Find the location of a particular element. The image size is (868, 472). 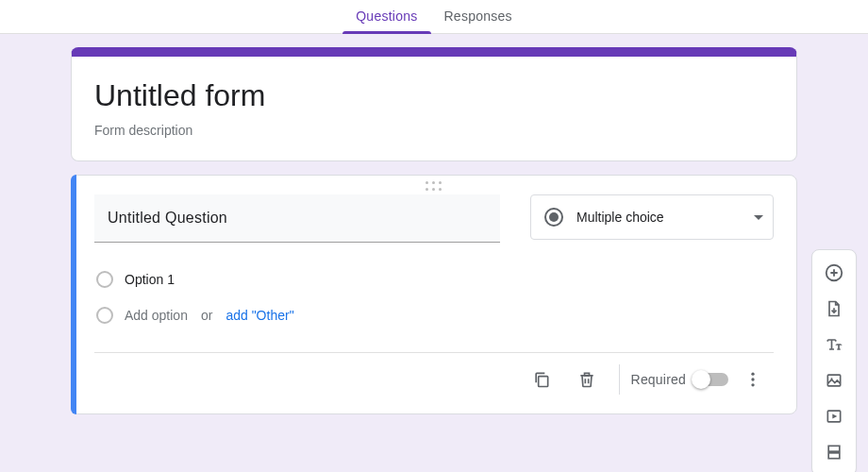

tab-responses: Responses is located at coordinates (478, 21).